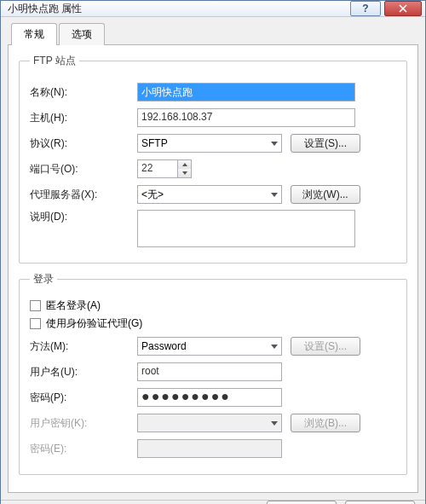 This screenshot has height=504, width=426. What do you see at coordinates (82, 34) in the screenshot?
I see `tab-options: 选项` at bounding box center [82, 34].